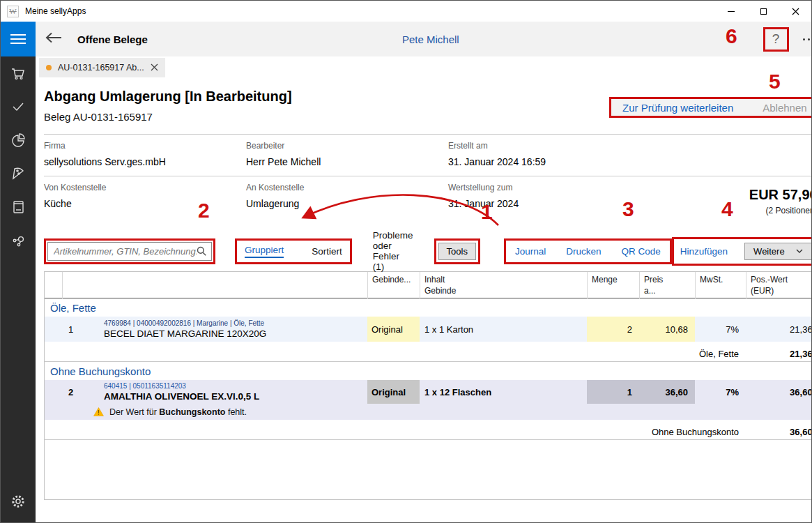 Image resolution: width=812 pixels, height=523 pixels. Describe the element at coordinates (71, 392) in the screenshot. I see `row-number: 2` at that location.